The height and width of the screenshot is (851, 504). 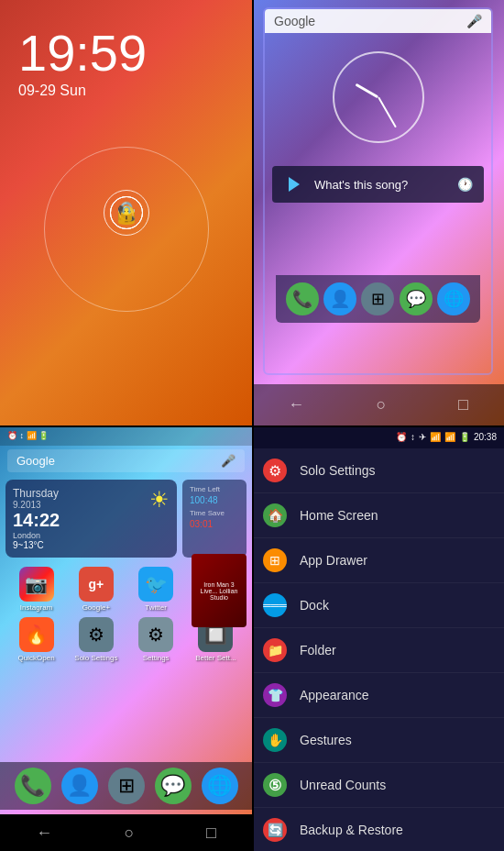 What do you see at coordinates (378, 695) in the screenshot?
I see `settings-item-appearance: 👕 Appearance` at bounding box center [378, 695].